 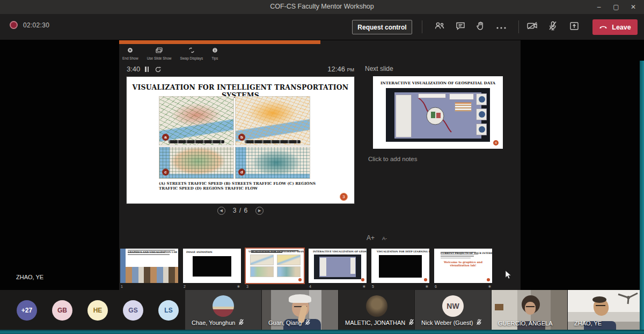 What do you see at coordinates (460, 27) in the screenshot?
I see `chat-icon` at bounding box center [460, 27].